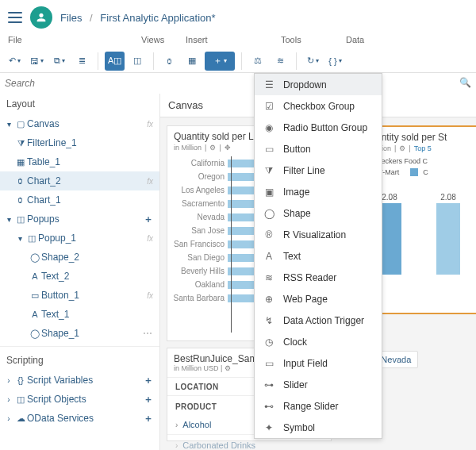  Describe the element at coordinates (137, 61) in the screenshot. I see `views-preview-button: ◫` at that location.